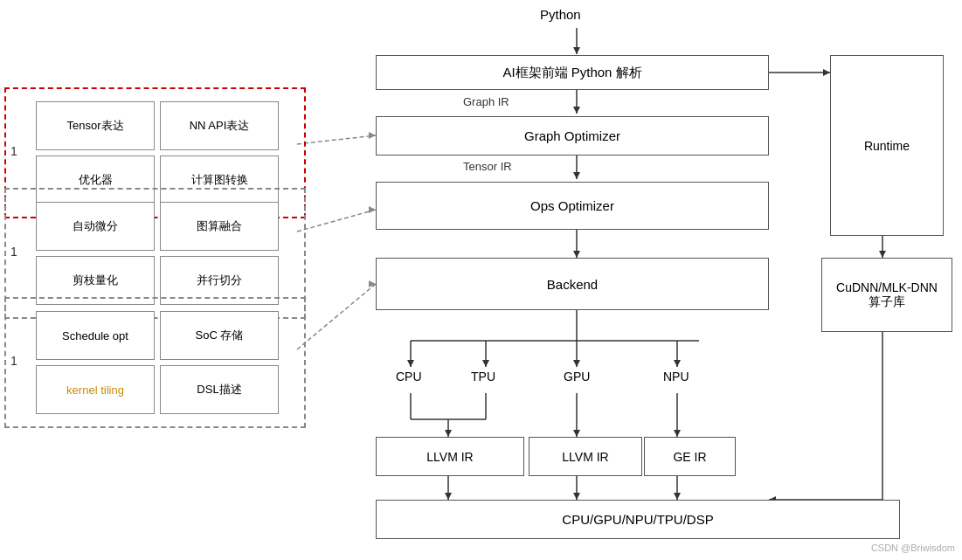 This screenshot has height=560, width=962. I want to click on panel-3-cell-3: DSL描述, so click(219, 390).